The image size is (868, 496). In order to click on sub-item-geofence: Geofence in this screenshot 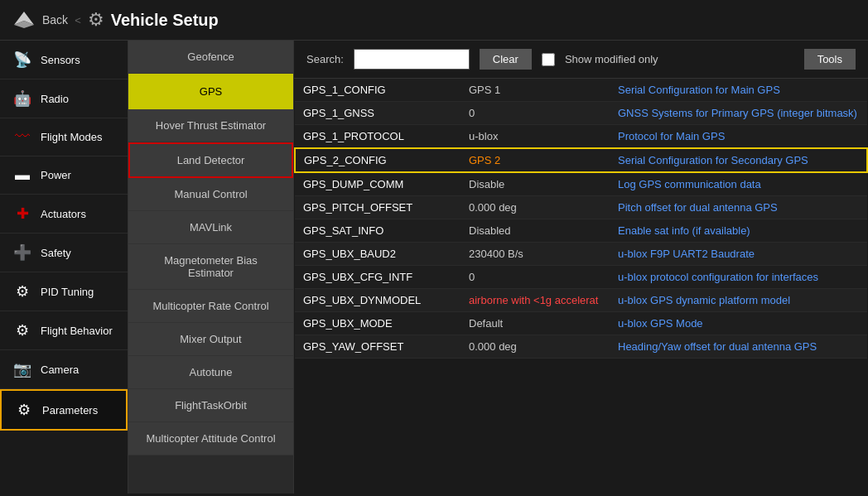, I will do `click(210, 57)`.